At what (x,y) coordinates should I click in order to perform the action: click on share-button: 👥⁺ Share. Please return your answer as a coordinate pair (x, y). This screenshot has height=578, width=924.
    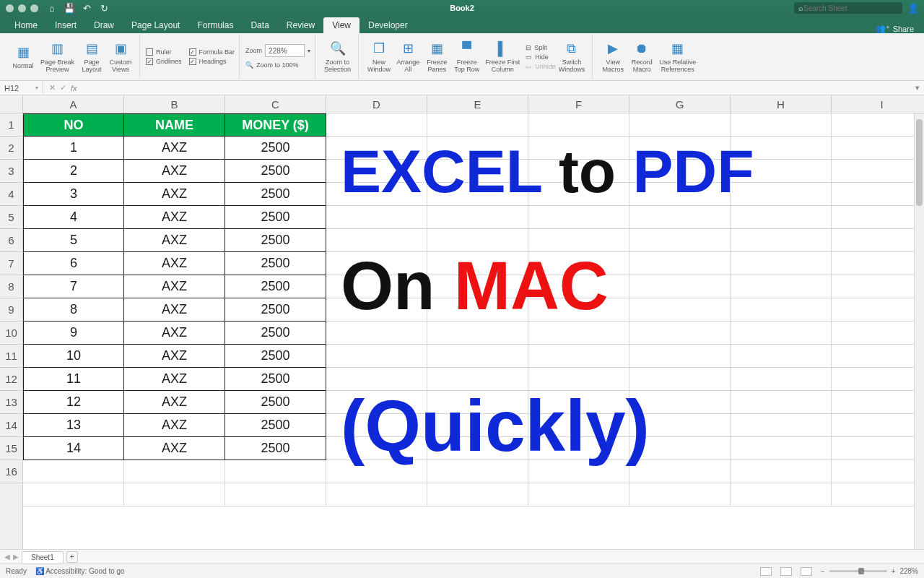
    Looking at the image, I should click on (895, 29).